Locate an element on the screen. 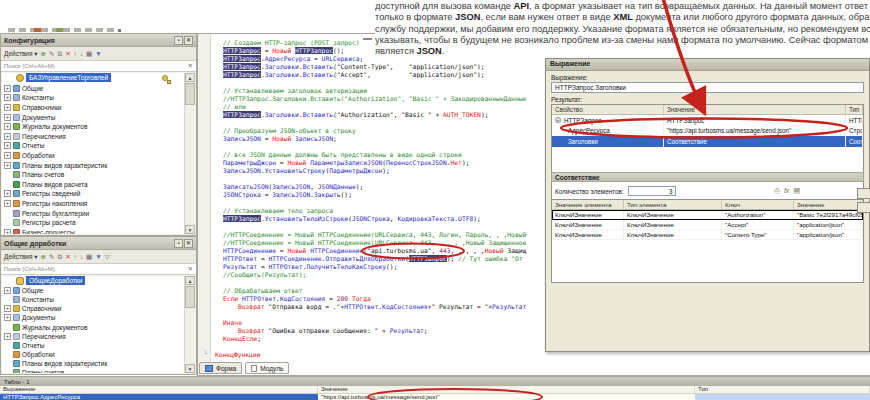 This screenshot has width=870, height=400. configuration-search: Поиск (Ctrl+Alt+M) ✕ is located at coordinates (98, 66).